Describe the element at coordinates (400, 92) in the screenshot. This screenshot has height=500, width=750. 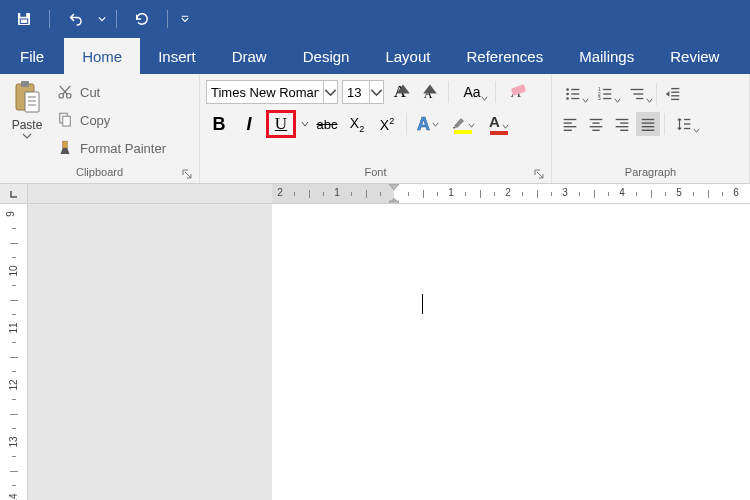
I see `grow-font-button: A` at that location.